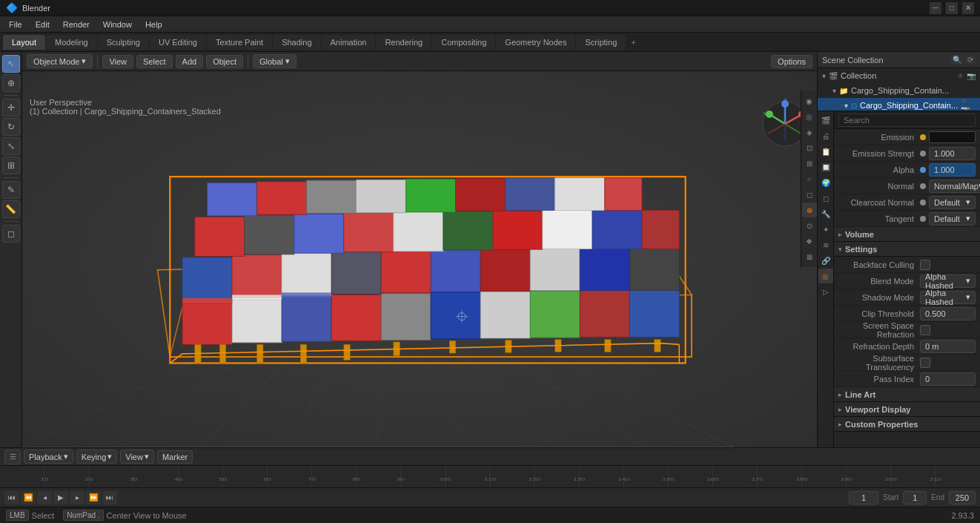  Describe the element at coordinates (11, 127) in the screenshot. I see `rotate-tool-button: ↻` at that location.